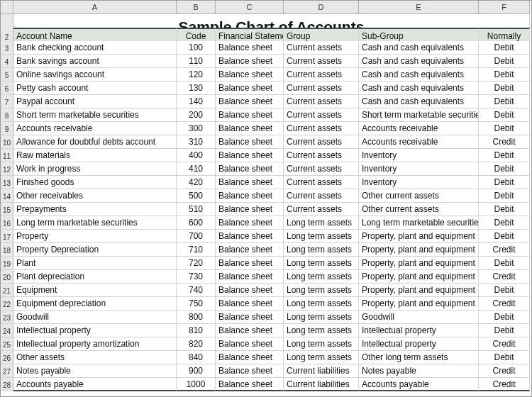 The height and width of the screenshot is (397, 532). I want to click on cell-account-name: Intellectual property, so click(95, 330).